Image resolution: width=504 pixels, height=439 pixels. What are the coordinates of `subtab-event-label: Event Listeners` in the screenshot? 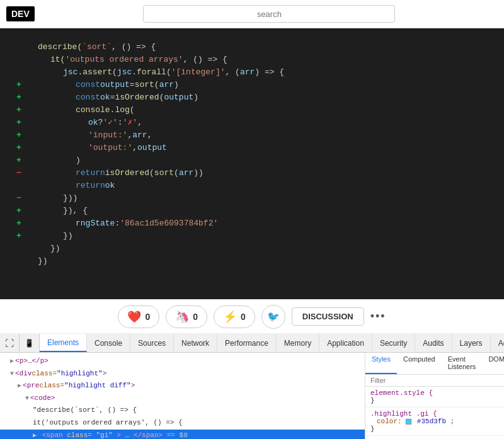 It's located at (462, 363).